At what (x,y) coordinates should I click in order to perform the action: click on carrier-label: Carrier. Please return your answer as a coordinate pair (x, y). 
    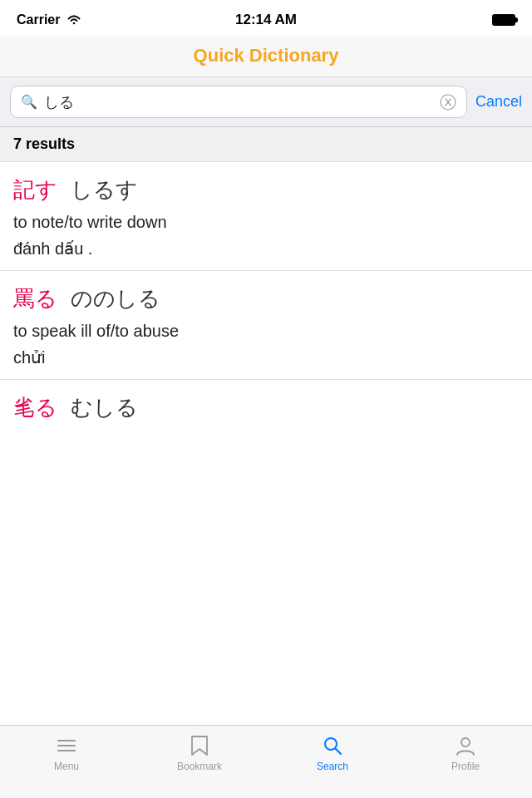
    Looking at the image, I should click on (38, 20).